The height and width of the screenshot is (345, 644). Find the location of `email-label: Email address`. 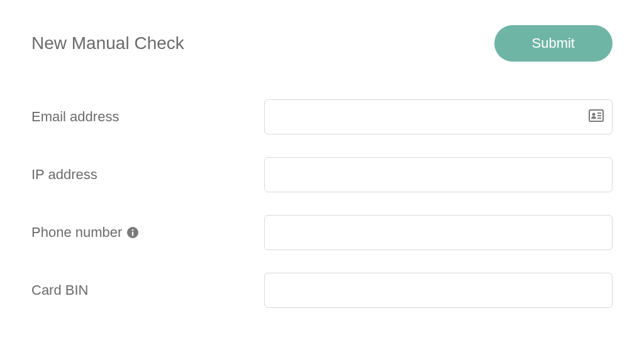

email-label: Email address is located at coordinates (148, 117).